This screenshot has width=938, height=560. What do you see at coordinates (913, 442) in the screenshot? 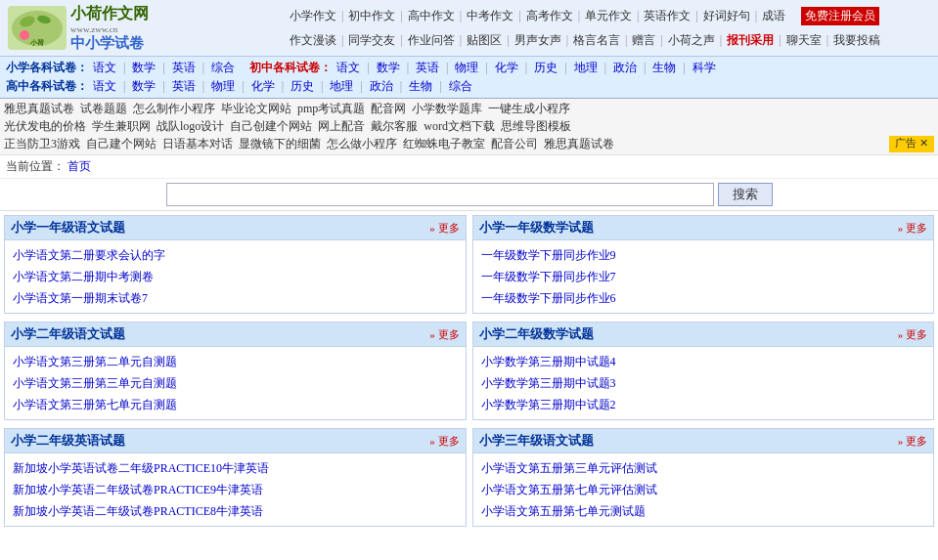
I see `section-grade3-chinese-more: » 更多` at bounding box center [913, 442].